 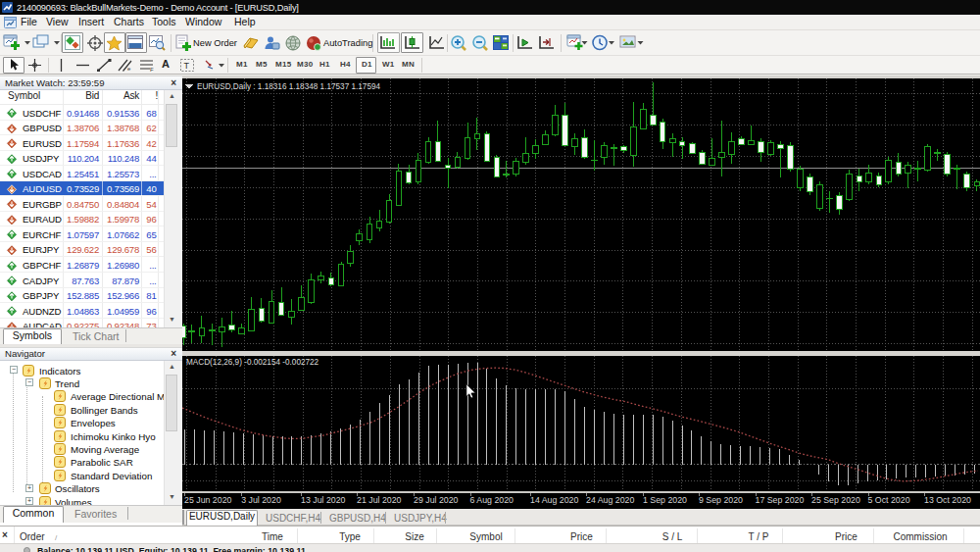 I want to click on svg-text: e, so click(x=129, y=69).